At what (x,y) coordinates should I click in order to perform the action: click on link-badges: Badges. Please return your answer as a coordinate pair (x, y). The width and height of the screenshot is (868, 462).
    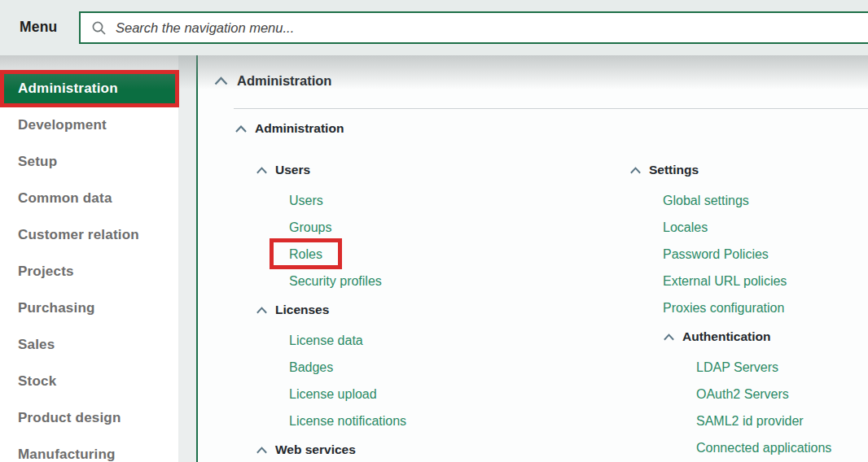
    Looking at the image, I should click on (348, 368).